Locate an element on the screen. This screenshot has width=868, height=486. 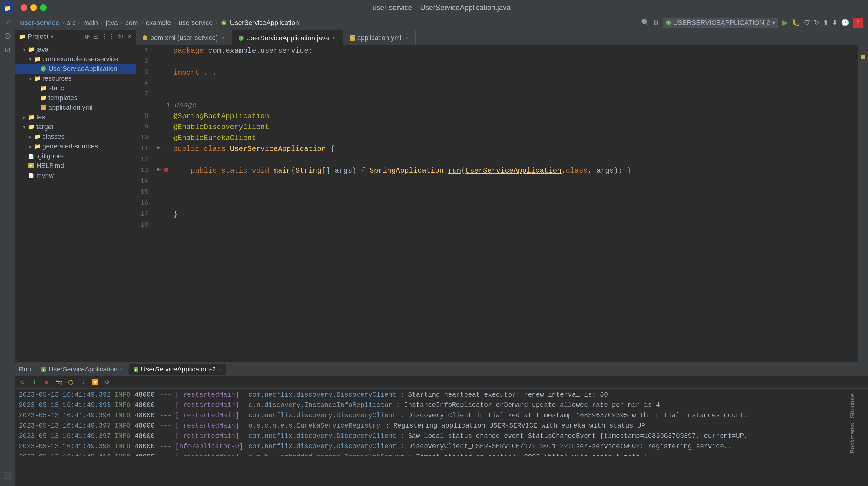
side-panel-labels: Structure Bookmarks is located at coordinates (852, 423).